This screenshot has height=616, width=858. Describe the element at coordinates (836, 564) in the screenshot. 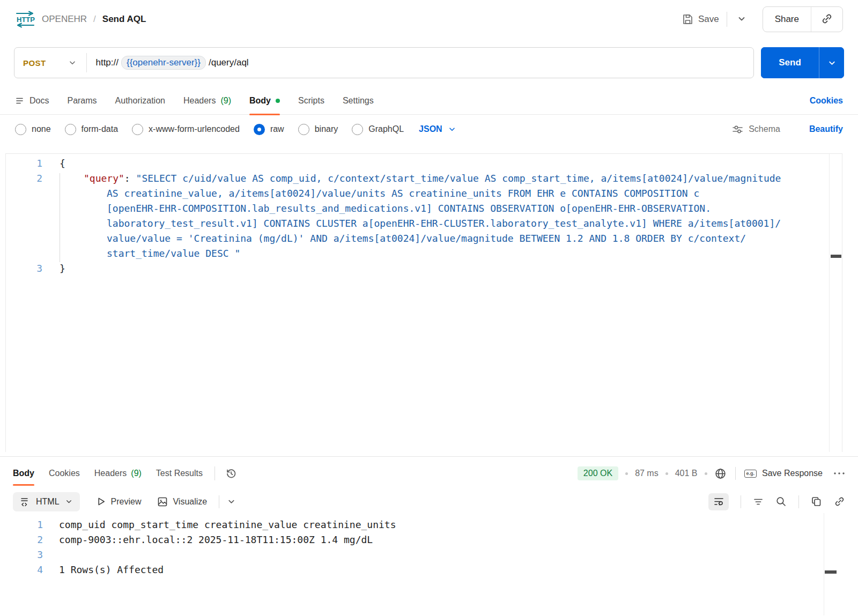

I see `response-scrollbar` at that location.